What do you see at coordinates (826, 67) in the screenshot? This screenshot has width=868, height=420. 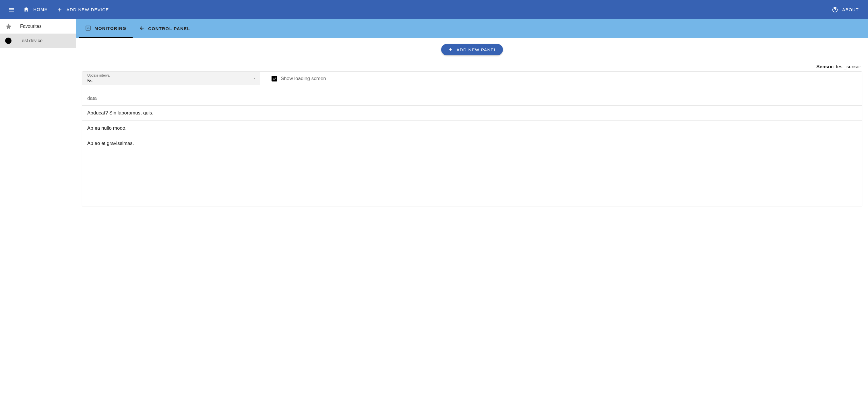 I see `sensor-label: Sensor:` at bounding box center [826, 67].